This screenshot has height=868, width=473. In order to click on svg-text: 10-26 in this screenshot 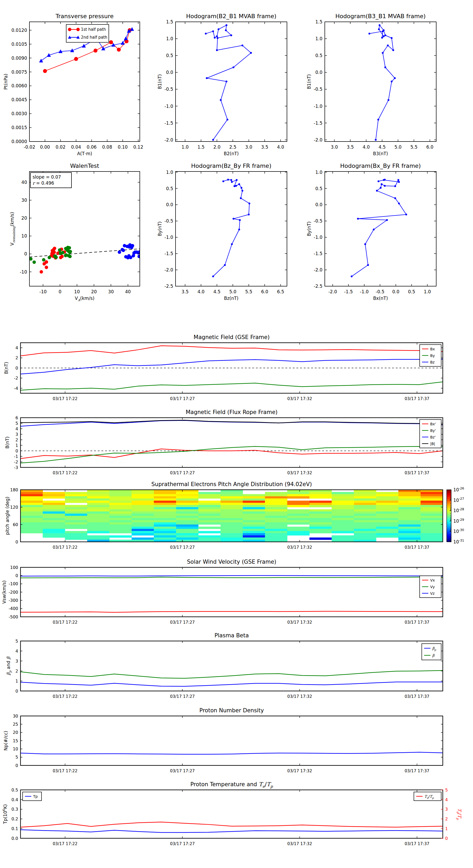, I will do `click(459, 489)`.